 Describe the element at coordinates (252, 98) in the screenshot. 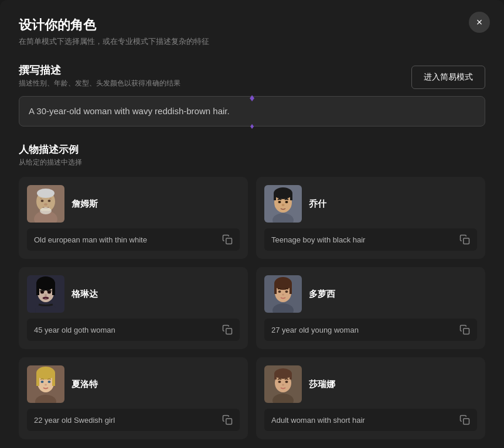

I see `gem-top-icon: ♦` at that location.